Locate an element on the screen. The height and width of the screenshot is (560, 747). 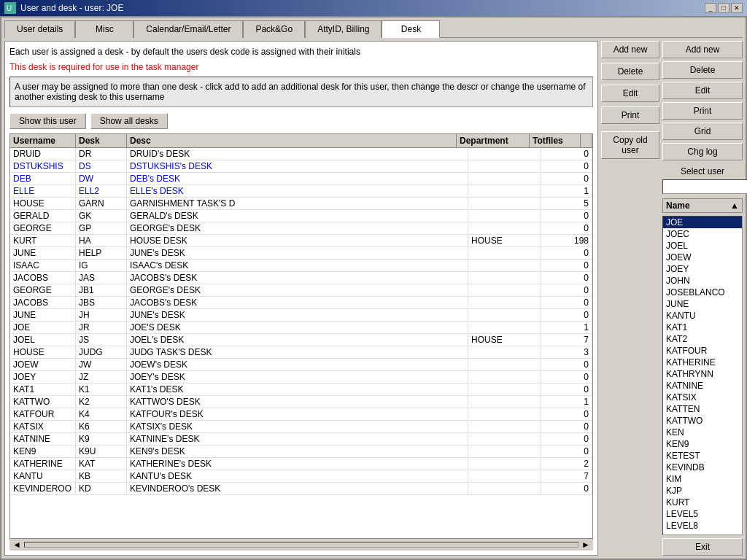
list-item: JOHN is located at coordinates (703, 281).